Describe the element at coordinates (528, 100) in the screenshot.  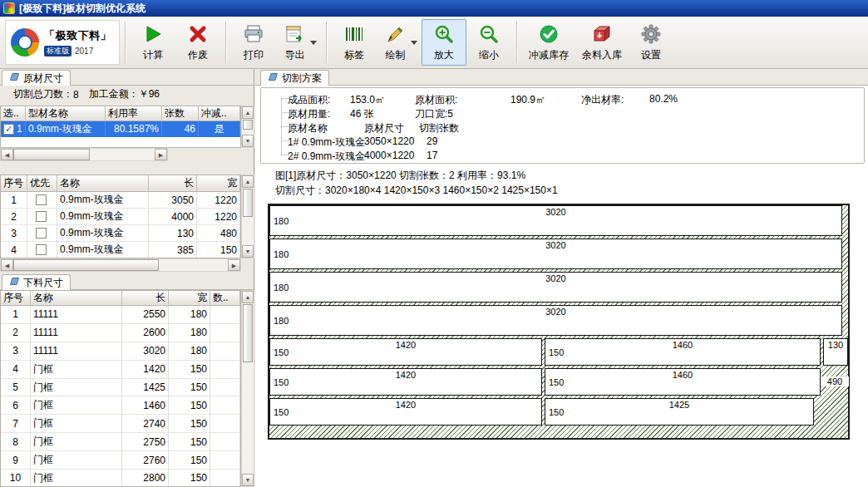
I see `raw-area-value: 190.9㎡` at that location.